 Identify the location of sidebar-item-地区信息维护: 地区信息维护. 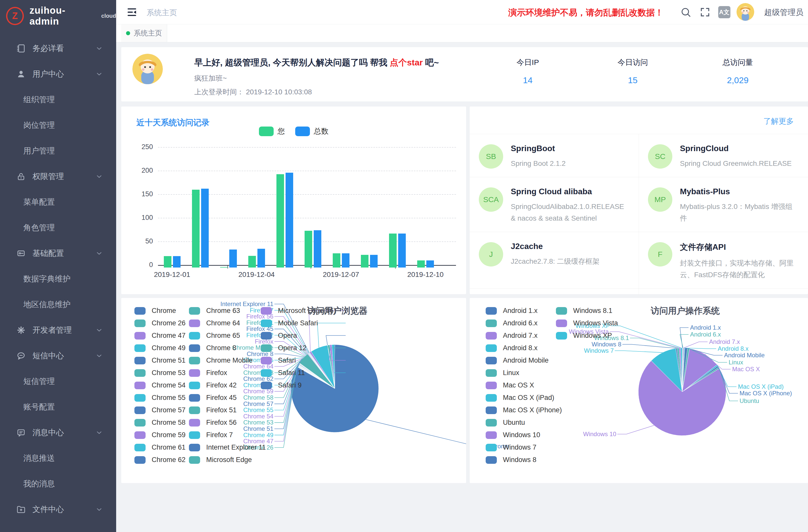
(58, 304).